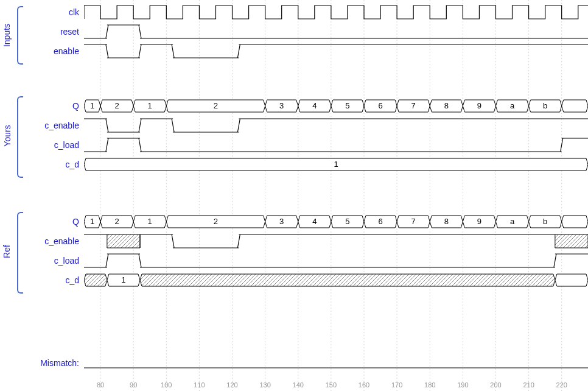 The width and height of the screenshot is (588, 391). I want to click on svg-text: 80, so click(100, 385).